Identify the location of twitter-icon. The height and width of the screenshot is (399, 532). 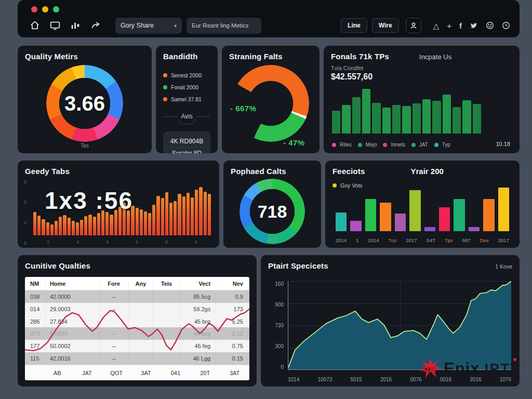
(474, 25).